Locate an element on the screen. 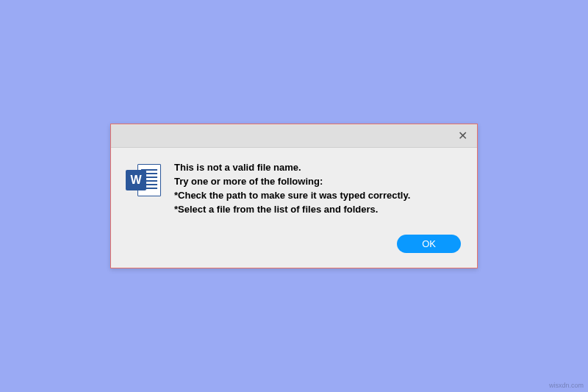  app-icon-wrap: W is located at coordinates (143, 188).